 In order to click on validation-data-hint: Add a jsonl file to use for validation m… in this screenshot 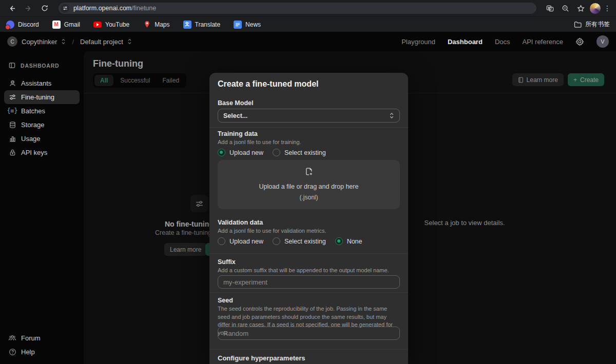, I will do `click(309, 231)`.